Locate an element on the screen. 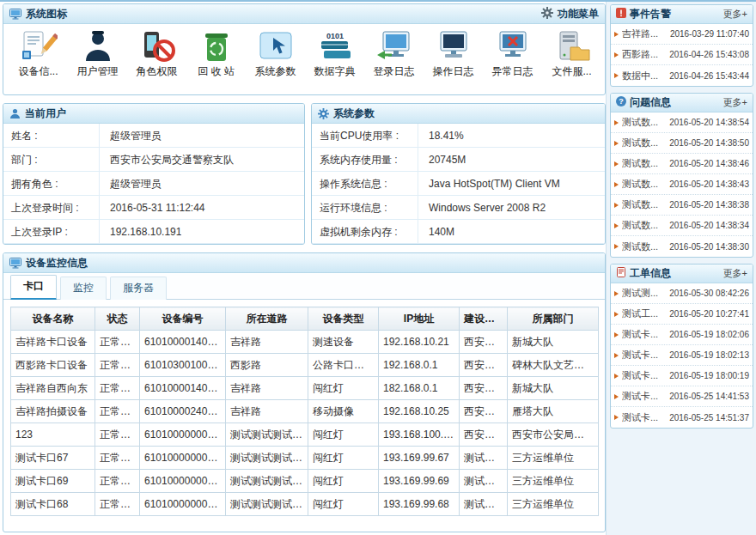  toolbar-item-device-info: 设备信... is located at coordinates (38, 55).